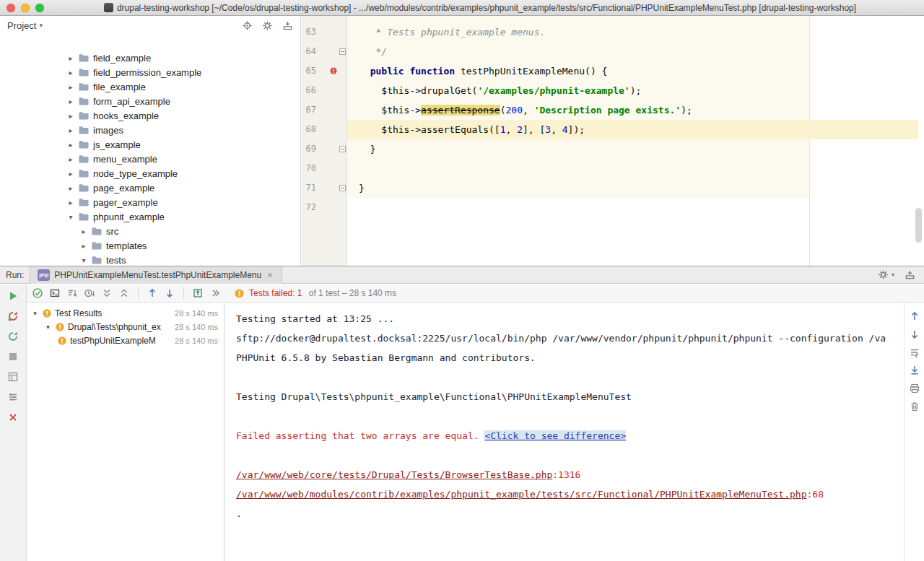 The height and width of the screenshot is (561, 924). What do you see at coordinates (11, 8) in the screenshot?
I see `close-window-button` at bounding box center [11, 8].